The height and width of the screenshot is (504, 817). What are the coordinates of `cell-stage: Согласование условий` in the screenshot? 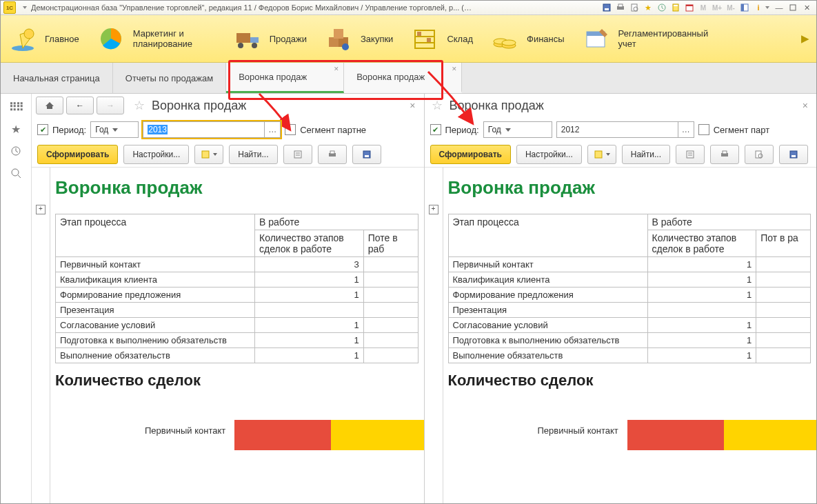 It's located at (156, 325).